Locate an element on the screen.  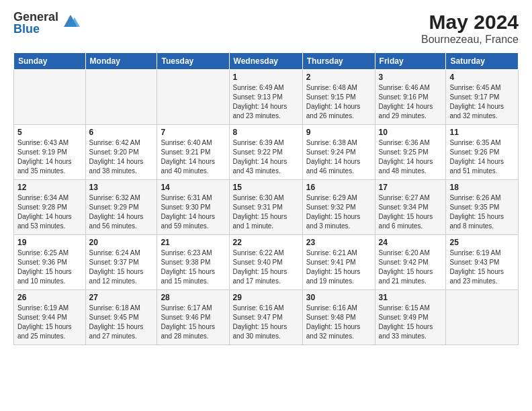
calendar-cell: 17Sunrise: 6:27 AM Sunset: 9:34 PM Dayli… is located at coordinates (410, 208).